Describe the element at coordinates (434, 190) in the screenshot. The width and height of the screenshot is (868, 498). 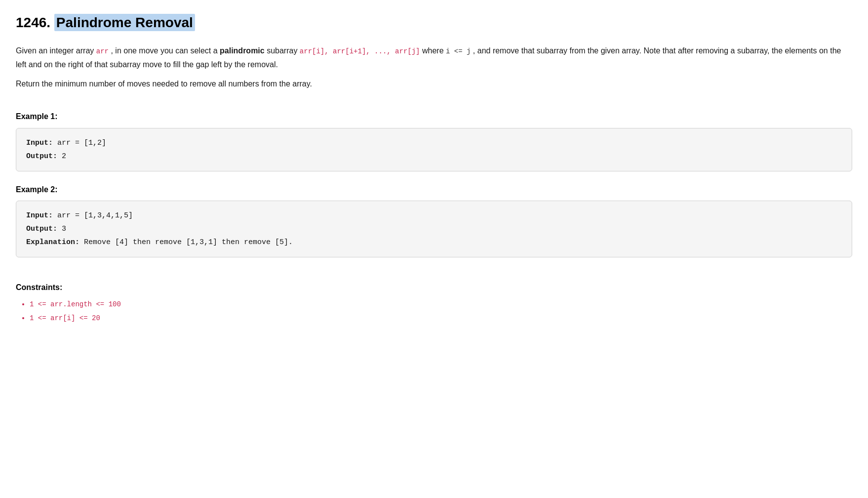
I see `example-2-label: Example 2:` at that location.